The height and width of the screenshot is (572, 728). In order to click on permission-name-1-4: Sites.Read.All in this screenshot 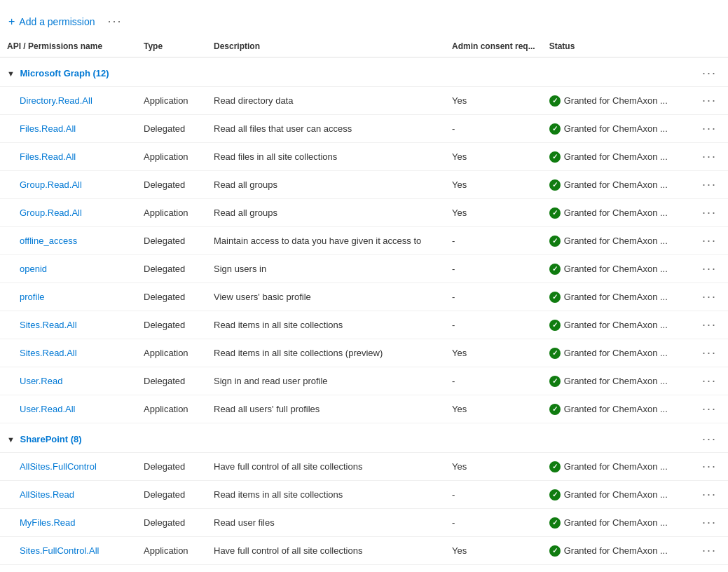, I will do `click(69, 569)`.